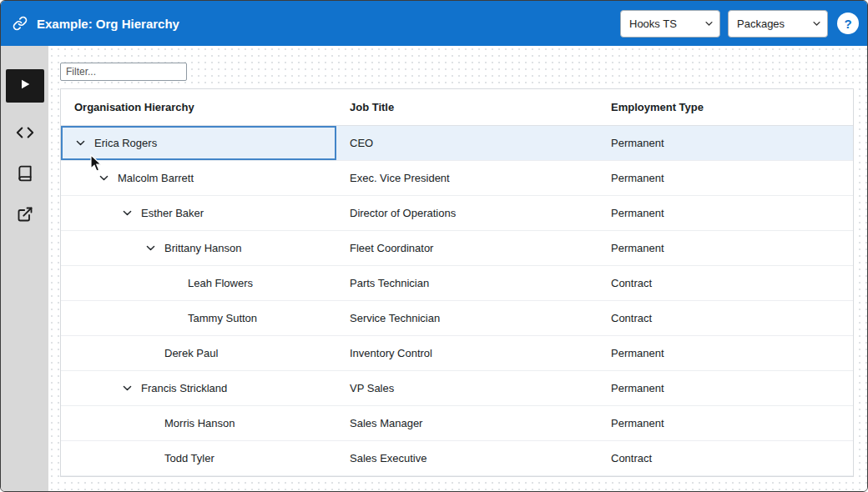  Describe the element at coordinates (199, 284) in the screenshot. I see `org-hierarchy-cell: Leah Flowers` at that location.